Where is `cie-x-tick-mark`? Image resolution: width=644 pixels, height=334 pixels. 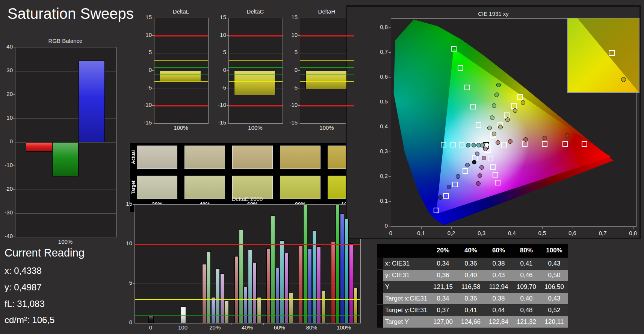 cie-x-tick-mark is located at coordinates (452, 228).